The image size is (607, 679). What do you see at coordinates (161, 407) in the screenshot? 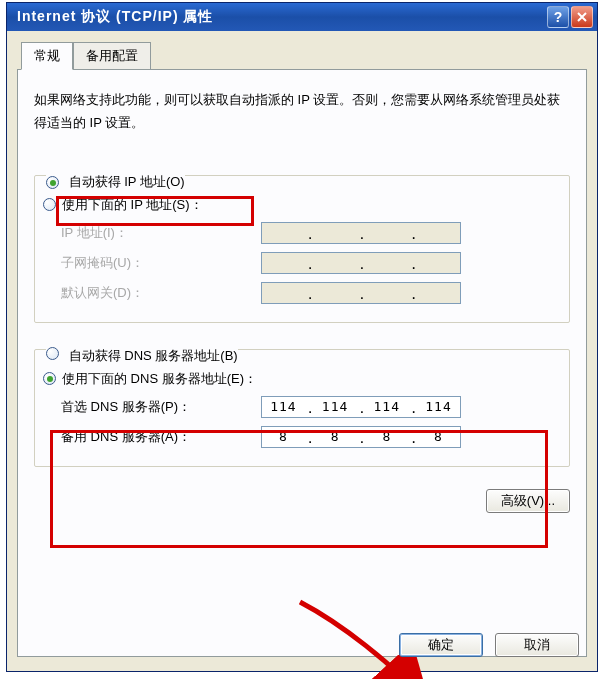
I see `label-preferred-dns: 首选 DNS 服务器(P)：` at bounding box center [161, 407].